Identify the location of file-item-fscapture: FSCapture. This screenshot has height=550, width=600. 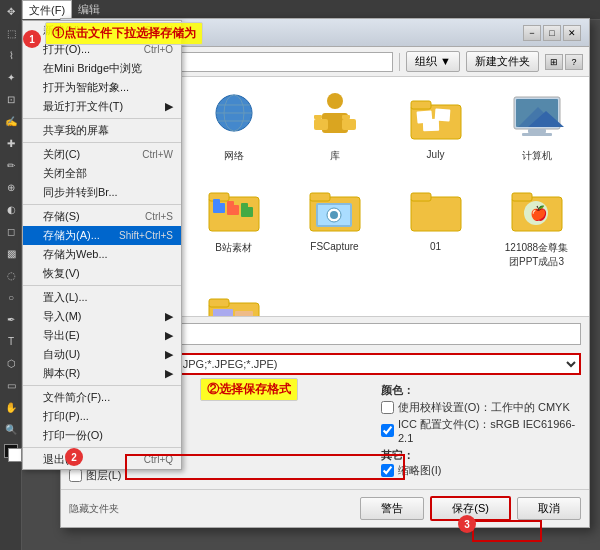
(334, 224).